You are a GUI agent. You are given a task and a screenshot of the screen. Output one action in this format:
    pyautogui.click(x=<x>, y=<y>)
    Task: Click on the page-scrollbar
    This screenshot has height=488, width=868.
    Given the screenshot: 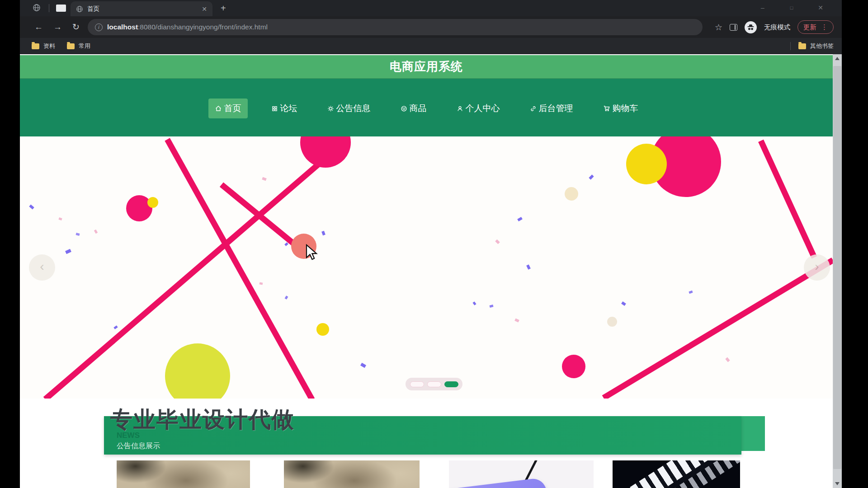 What is the action you would take?
    pyautogui.click(x=837, y=271)
    